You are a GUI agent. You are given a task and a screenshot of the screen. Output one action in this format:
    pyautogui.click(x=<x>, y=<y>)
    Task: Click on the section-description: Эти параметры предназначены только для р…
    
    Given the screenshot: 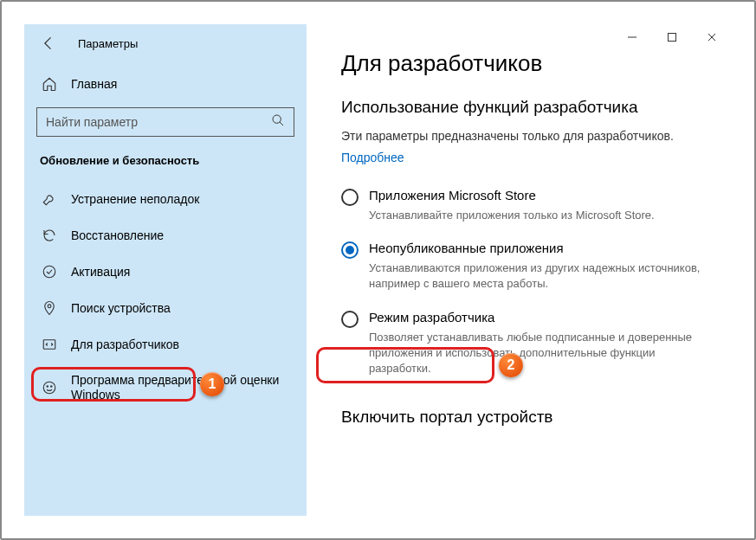 What is the action you would take?
    pyautogui.click(x=525, y=136)
    